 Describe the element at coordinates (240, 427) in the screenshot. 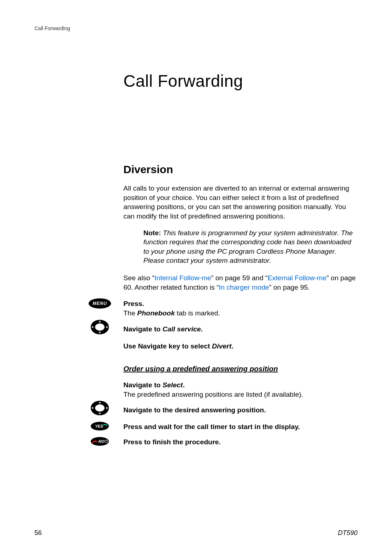

I see `step-yes: YES Press and wait for the call timer to…` at that location.